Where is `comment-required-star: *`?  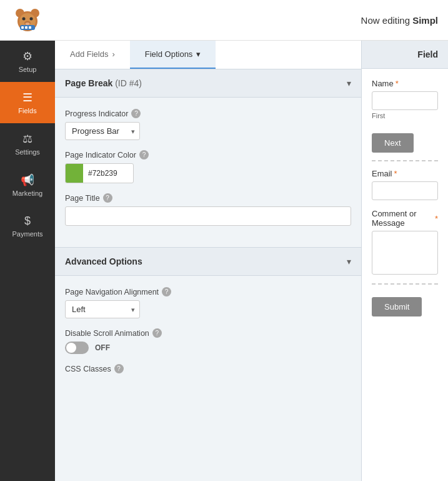
comment-required-star: * is located at coordinates (436, 219).